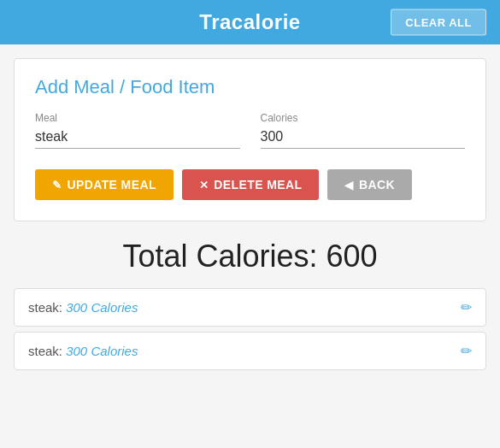  Describe the element at coordinates (82, 87) in the screenshot. I see `form-title-static: Add Meal /` at that location.